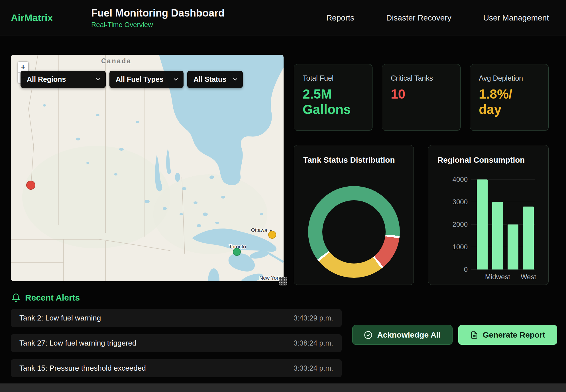 This screenshot has height=392, width=566. Describe the element at coordinates (513, 277) in the screenshot. I see `x-axis-label` at that location.